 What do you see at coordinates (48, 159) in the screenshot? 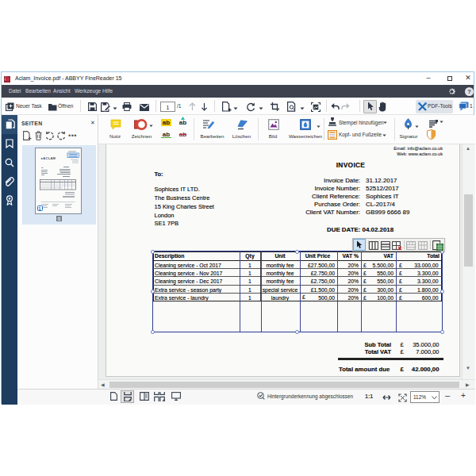
I see `svg-text: ▸ACLAM` at bounding box center [48, 159].